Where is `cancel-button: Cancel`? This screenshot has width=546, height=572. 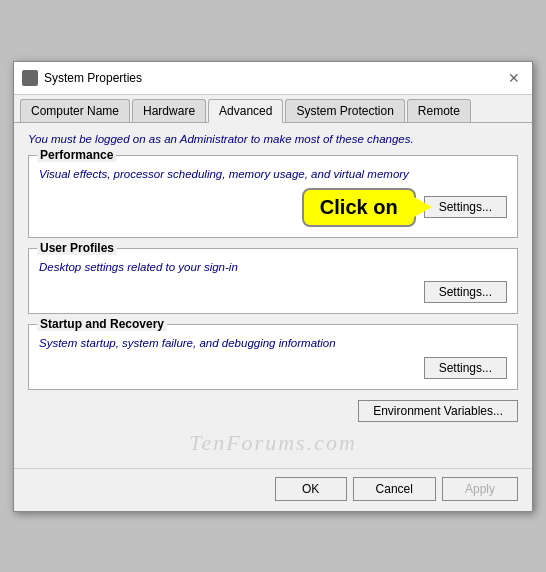
cancel-button: Cancel is located at coordinates (394, 489).